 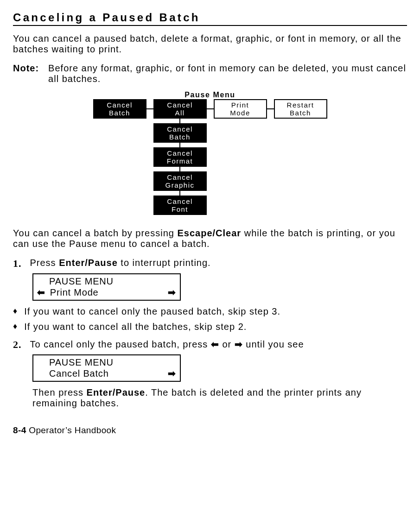 I want to click on display1-line2: Print Mode, so click(x=74, y=293).